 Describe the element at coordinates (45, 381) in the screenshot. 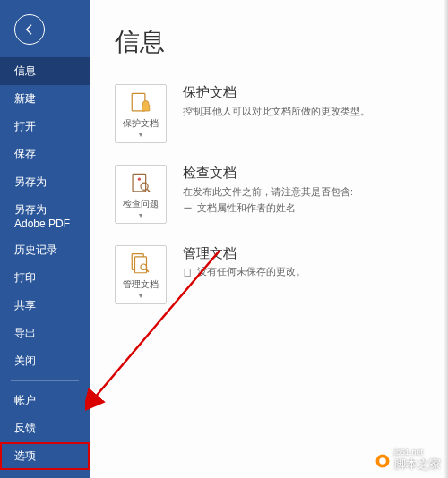

I see `sidebar-divider` at that location.